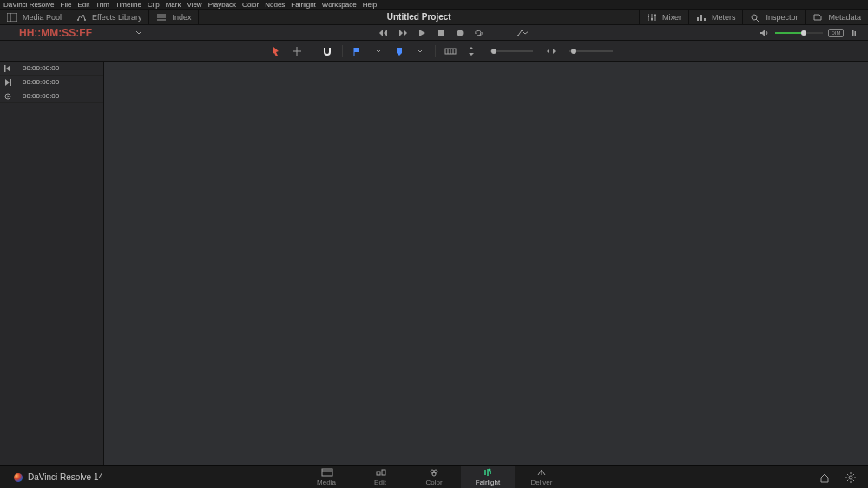 The width and height of the screenshot is (868, 488). I want to click on marker-tool, so click(399, 51).